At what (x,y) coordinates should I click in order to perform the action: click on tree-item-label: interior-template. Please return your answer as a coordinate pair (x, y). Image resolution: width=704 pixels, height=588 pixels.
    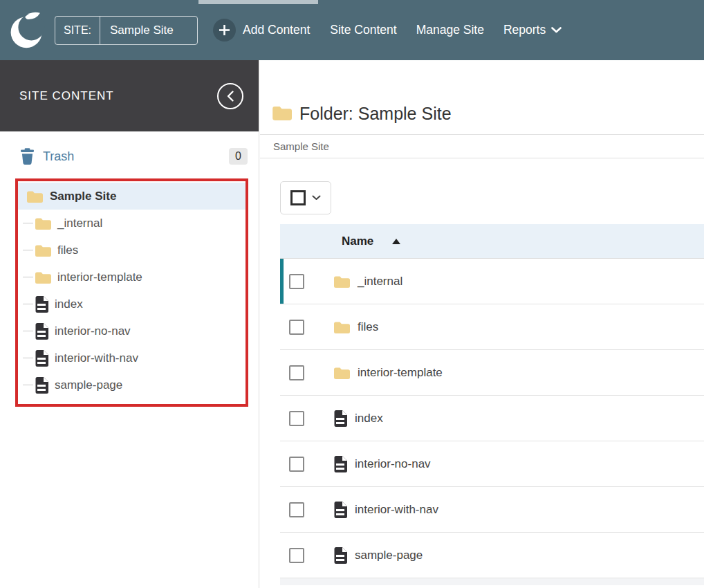
    Looking at the image, I should click on (100, 277).